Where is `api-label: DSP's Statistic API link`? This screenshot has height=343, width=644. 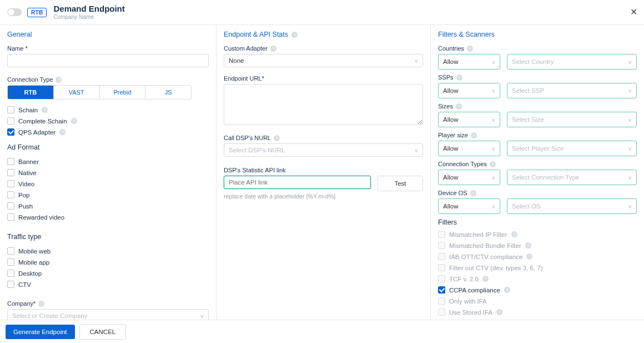
api-label: DSP's Statistic API link is located at coordinates (323, 170).